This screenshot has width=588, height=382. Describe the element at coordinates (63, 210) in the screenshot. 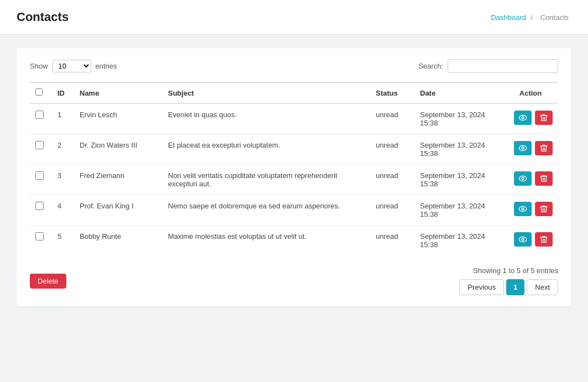

I see `row-id: 4` at that location.